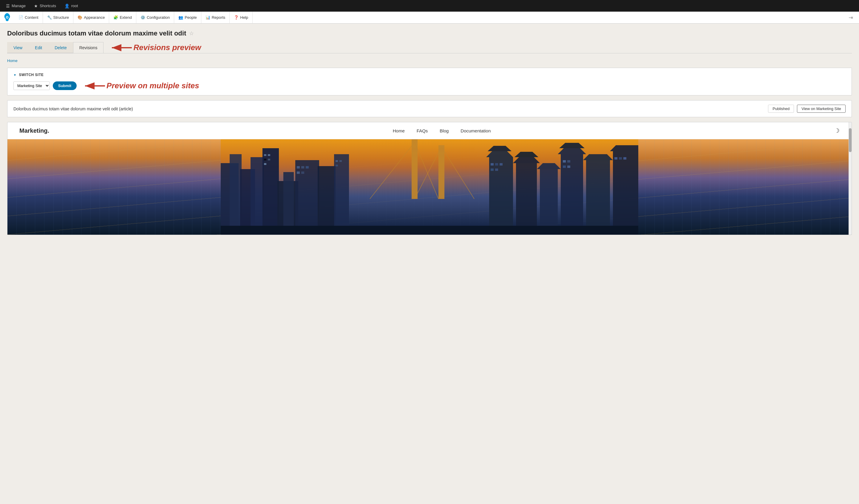  Describe the element at coordinates (31, 86) in the screenshot. I see `site-select: Marketing Site` at that location.